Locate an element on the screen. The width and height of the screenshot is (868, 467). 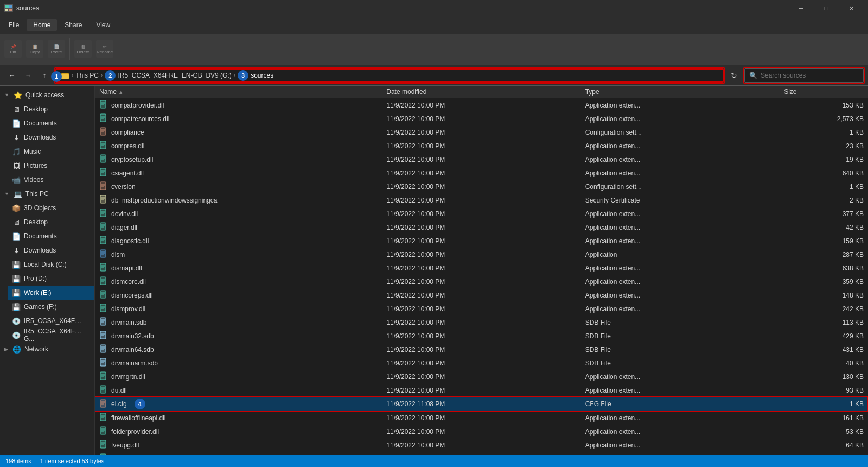
table-row: csiagent.dll11/9/2022 10:00 PMApplicatio… is located at coordinates (482, 173).